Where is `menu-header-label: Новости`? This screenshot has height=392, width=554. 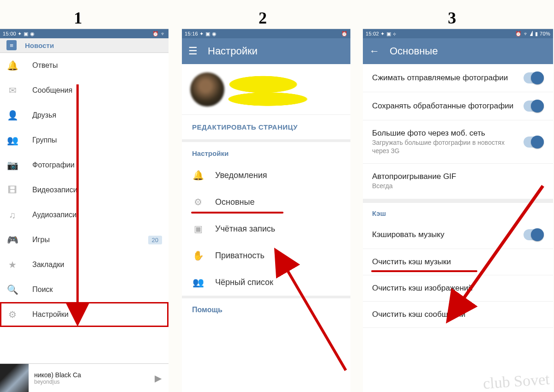
menu-header-label: Новости is located at coordinates (40, 45).